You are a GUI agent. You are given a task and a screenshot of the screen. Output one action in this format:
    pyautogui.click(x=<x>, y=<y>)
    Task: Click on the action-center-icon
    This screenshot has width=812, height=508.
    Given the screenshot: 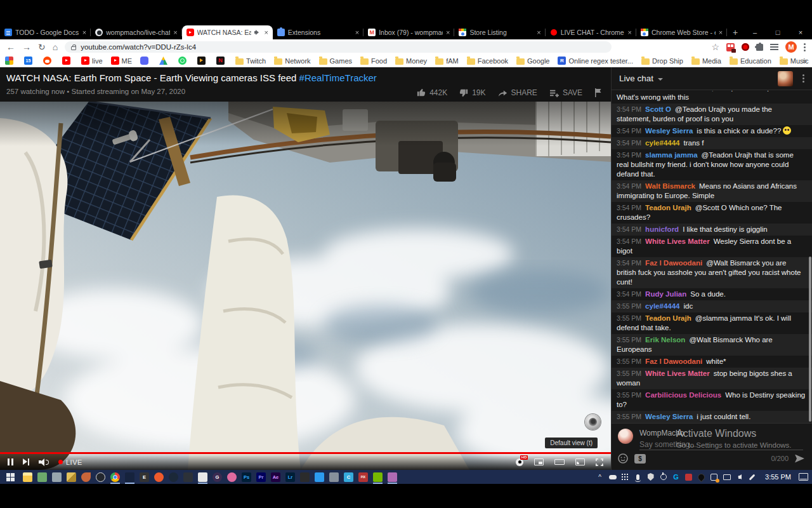 What is the action you would take?
    pyautogui.click(x=803, y=477)
    